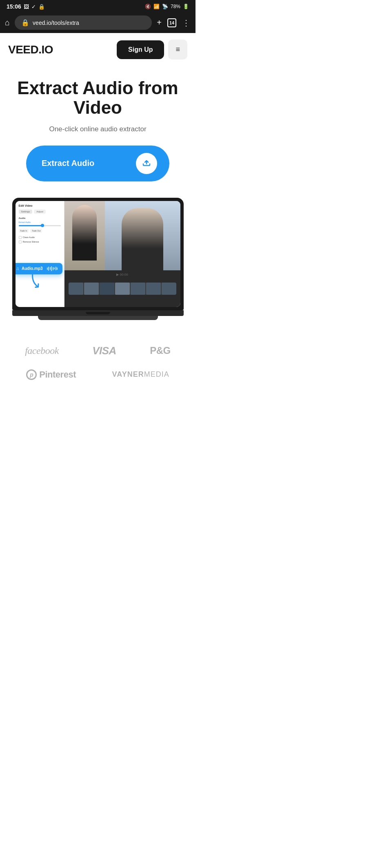 The width and height of the screenshot is (391, 868). I want to click on partners-section: facebook VISA P&G p Pinterest VAYNERMEDI…, so click(98, 364).